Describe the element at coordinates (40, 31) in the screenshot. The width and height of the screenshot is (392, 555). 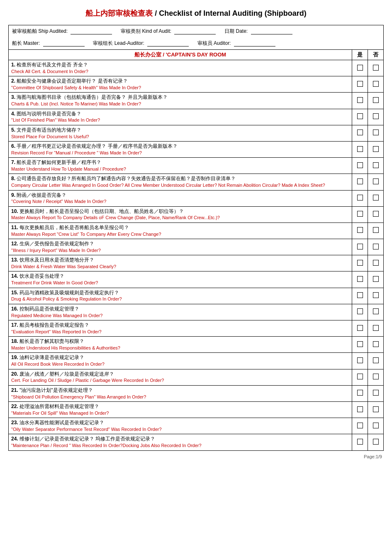
I see `ship-audited-label: 被审核船舶 Ship Audited:` at that location.